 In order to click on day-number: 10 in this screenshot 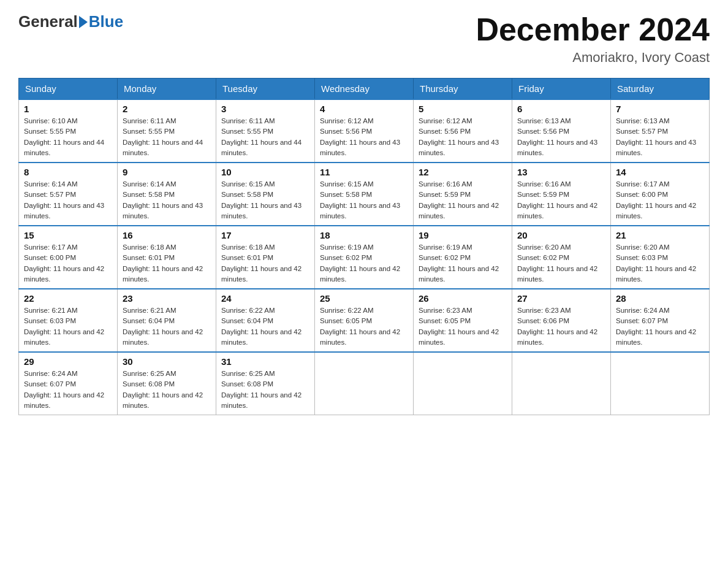, I will do `click(265, 172)`.